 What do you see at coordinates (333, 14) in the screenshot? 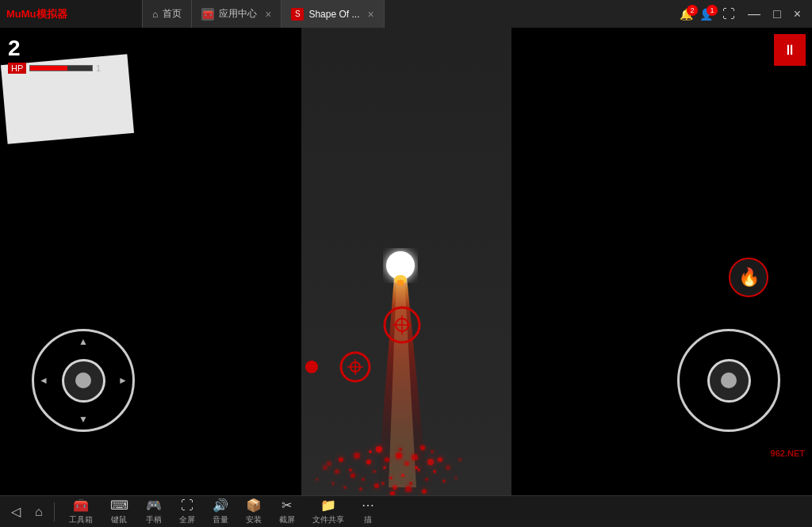
I see `tab-game: S Shape Of ... ×` at bounding box center [333, 14].